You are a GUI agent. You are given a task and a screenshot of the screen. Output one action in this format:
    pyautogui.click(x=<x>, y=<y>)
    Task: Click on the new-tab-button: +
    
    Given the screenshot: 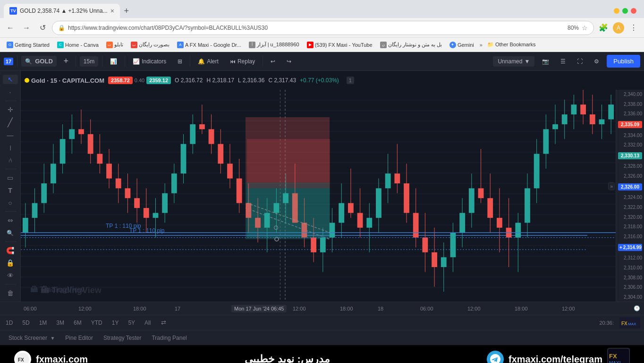 What is the action you would take?
    pyautogui.click(x=127, y=11)
    